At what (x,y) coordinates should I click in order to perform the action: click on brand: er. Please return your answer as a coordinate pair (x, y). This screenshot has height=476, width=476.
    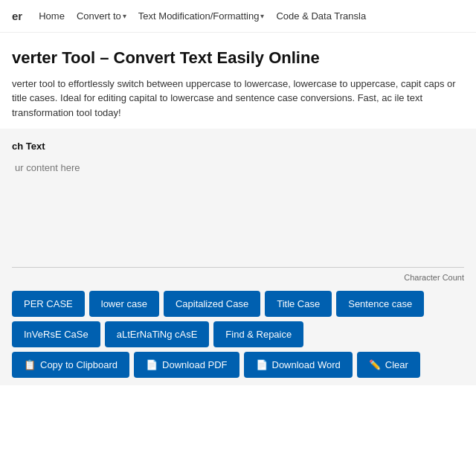
    Looking at the image, I should click on (17, 16).